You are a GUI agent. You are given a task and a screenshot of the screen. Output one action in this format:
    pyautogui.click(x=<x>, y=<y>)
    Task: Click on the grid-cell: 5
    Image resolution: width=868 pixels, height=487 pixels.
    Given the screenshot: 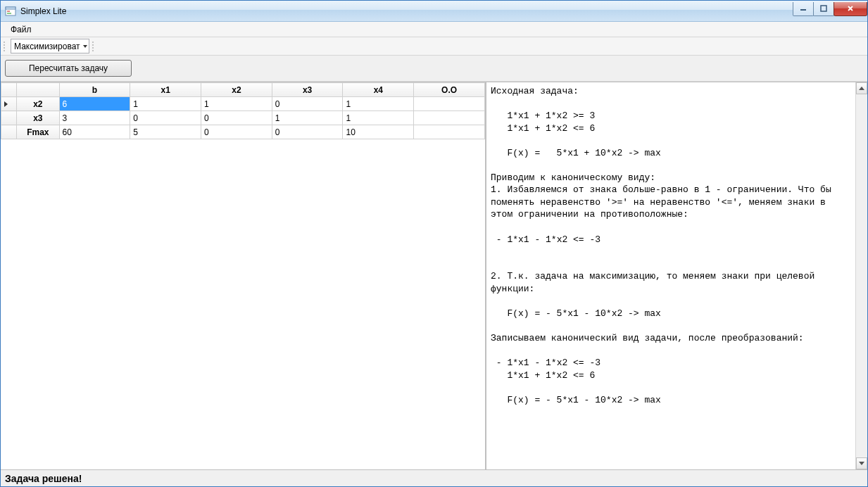 What is the action you would take?
    pyautogui.click(x=166, y=132)
    